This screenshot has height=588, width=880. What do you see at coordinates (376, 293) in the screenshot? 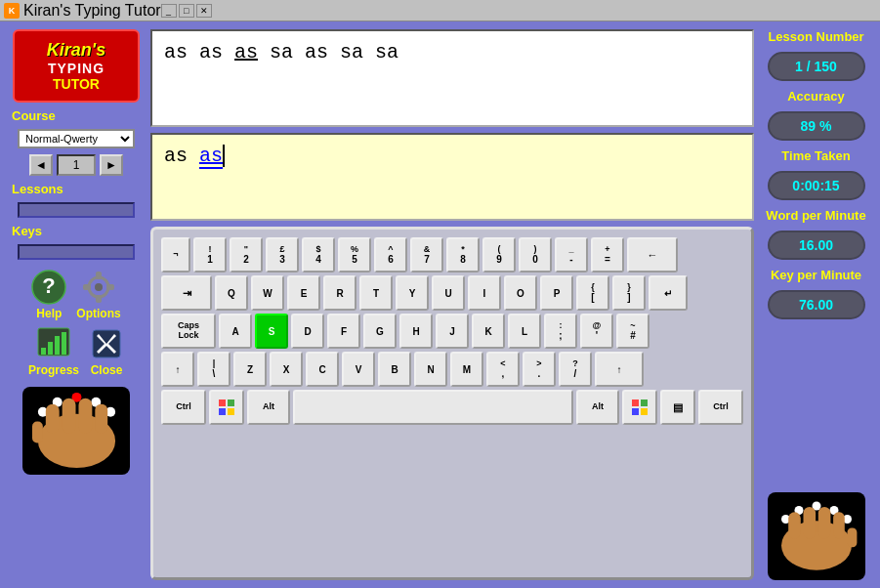
I see `key-t: T` at bounding box center [376, 293].